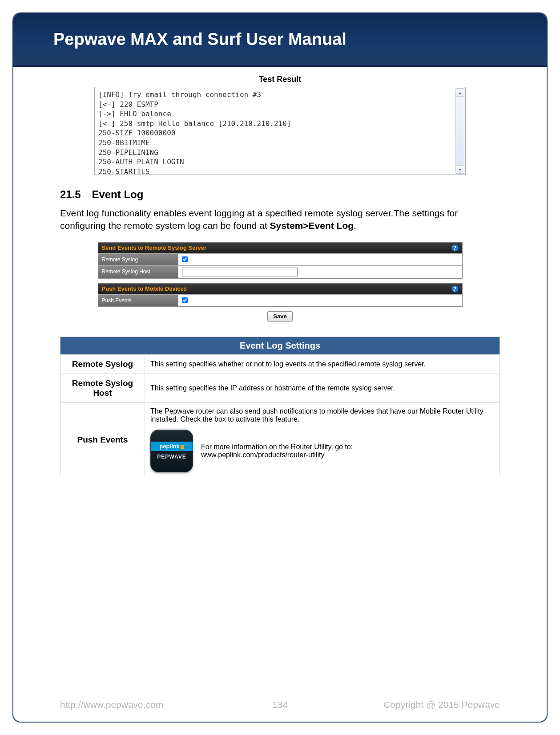  Describe the element at coordinates (322, 440) in the screenshot. I see `row-desc-push: The Pepwave router can also send push no…` at that location.